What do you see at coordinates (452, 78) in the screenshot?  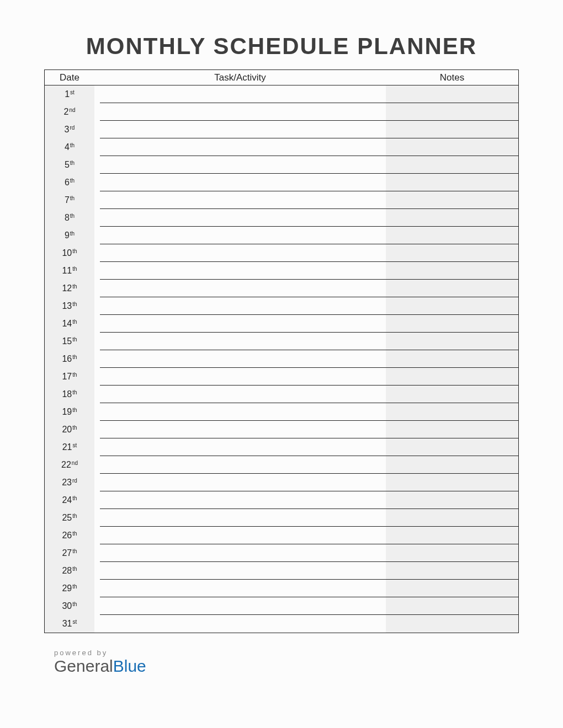 I see `column-header-notes: Notes` at bounding box center [452, 78].